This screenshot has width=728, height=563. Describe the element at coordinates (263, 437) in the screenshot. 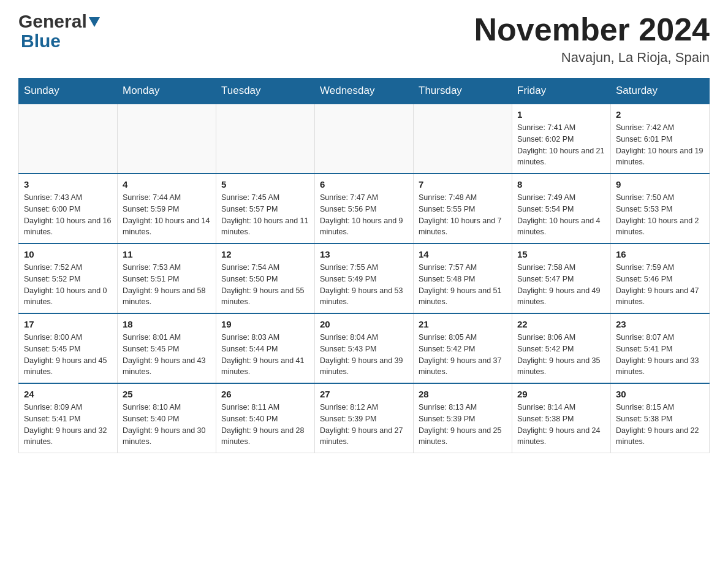

I see `daylight-text: Daylight: 9 hours and 28 minutes.` at that location.